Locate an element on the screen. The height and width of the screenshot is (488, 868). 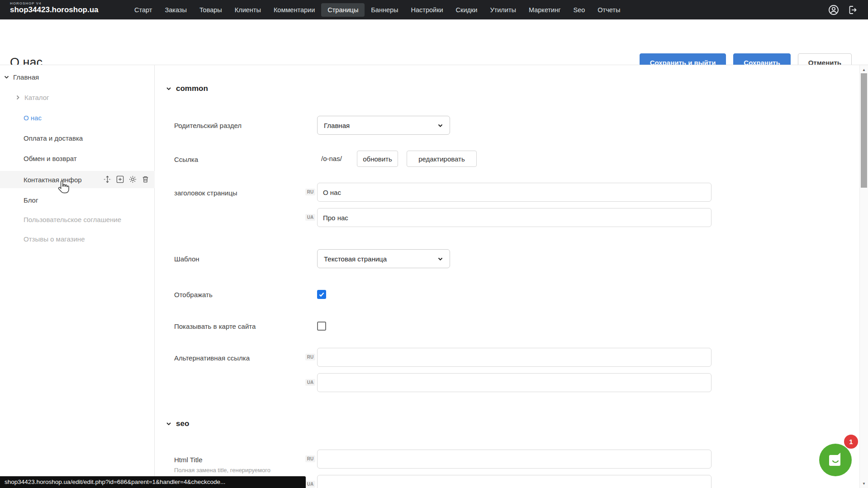
section-title: common is located at coordinates (192, 89).